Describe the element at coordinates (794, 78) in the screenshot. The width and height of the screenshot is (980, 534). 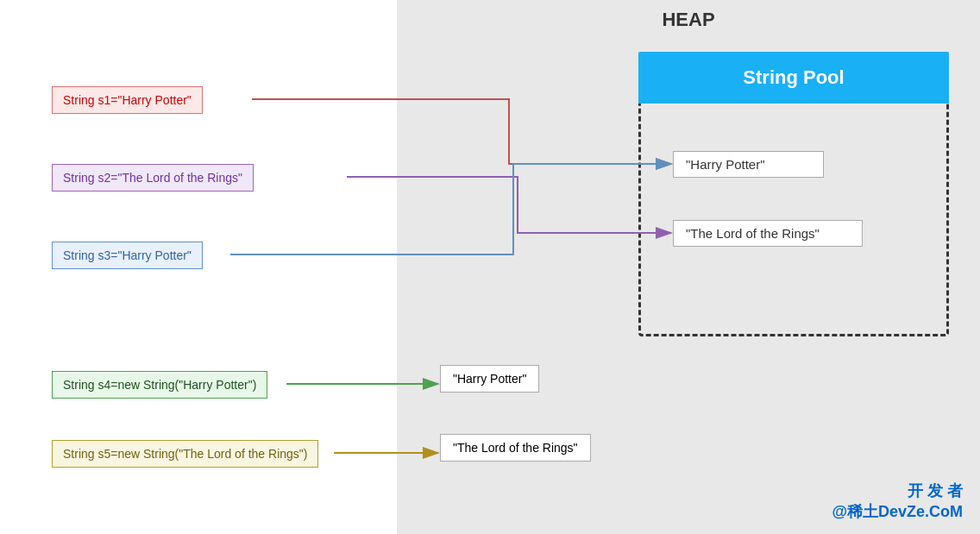
I see `string-pool-title: String Pool` at that location.